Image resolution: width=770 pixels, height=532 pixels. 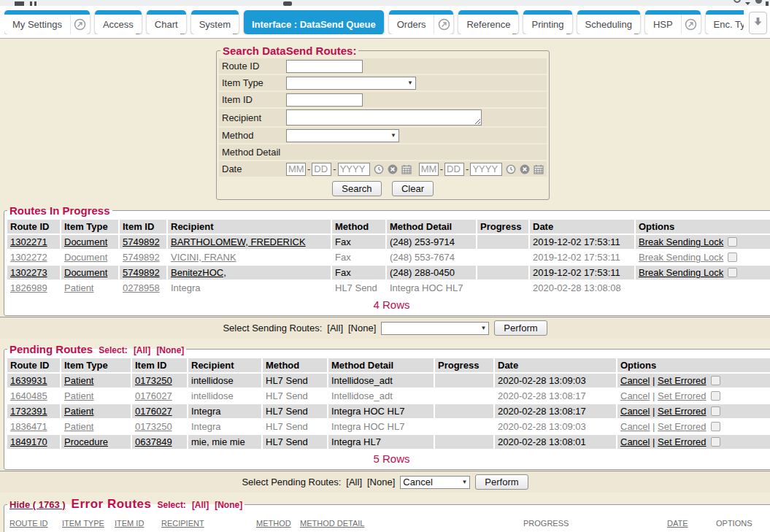 What do you see at coordinates (166, 22) in the screenshot?
I see `tab-chart: Chart` at bounding box center [166, 22].